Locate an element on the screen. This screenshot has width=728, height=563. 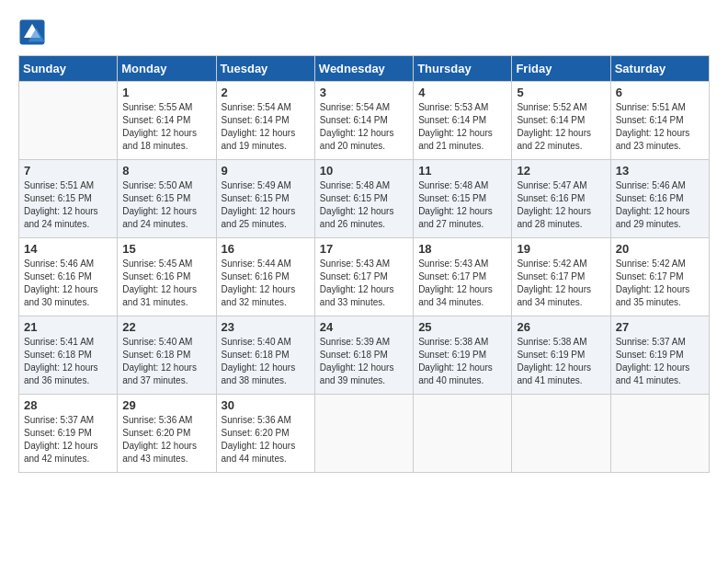
day-number: 12 is located at coordinates (561, 171).